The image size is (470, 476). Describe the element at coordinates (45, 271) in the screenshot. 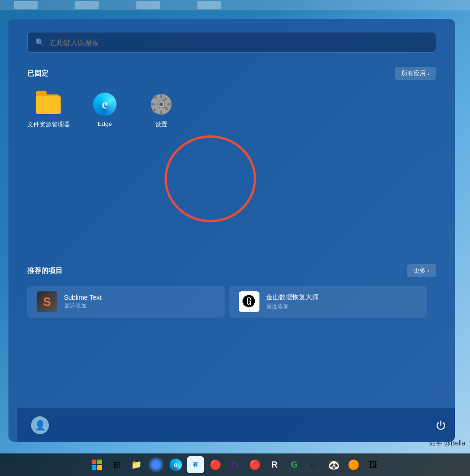

I see `recommended-section-title: 推荐的项目` at that location.